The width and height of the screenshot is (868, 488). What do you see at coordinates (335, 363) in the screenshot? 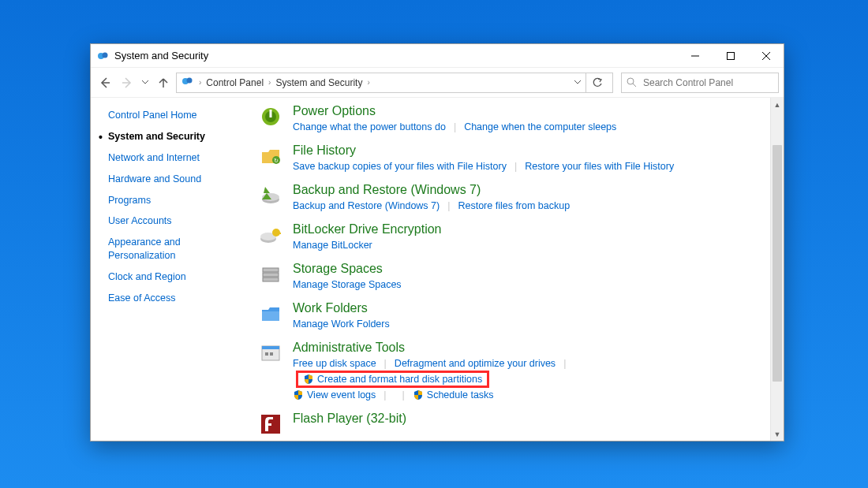
I see `task-link: Free up disk space` at bounding box center [335, 363].